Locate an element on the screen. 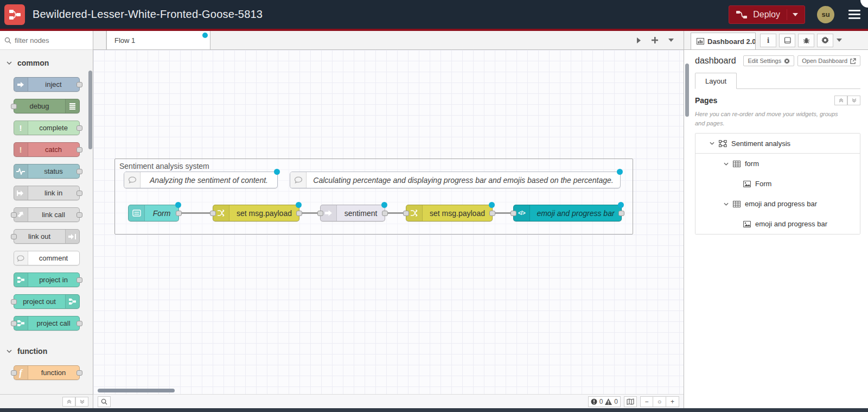 This screenshot has height=412, width=868. node-sentiment: sentiment is located at coordinates (353, 213).